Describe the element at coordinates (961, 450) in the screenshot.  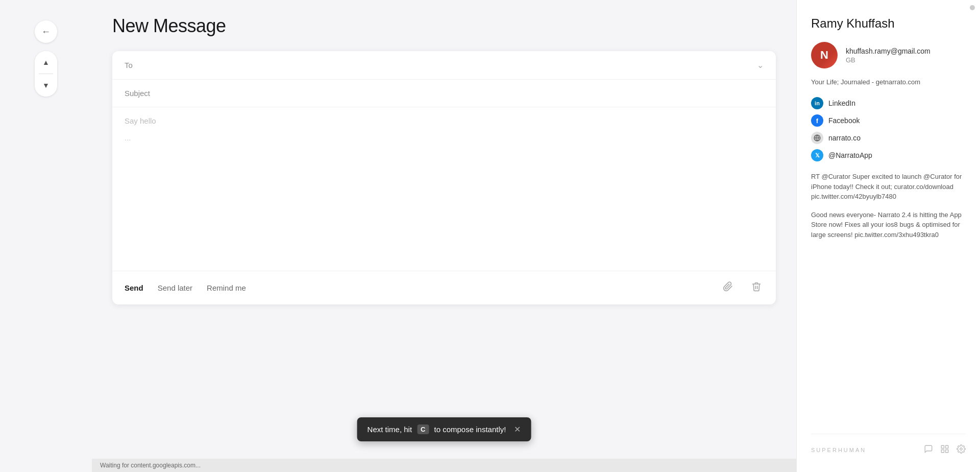
I see `settings-icon` at that location.